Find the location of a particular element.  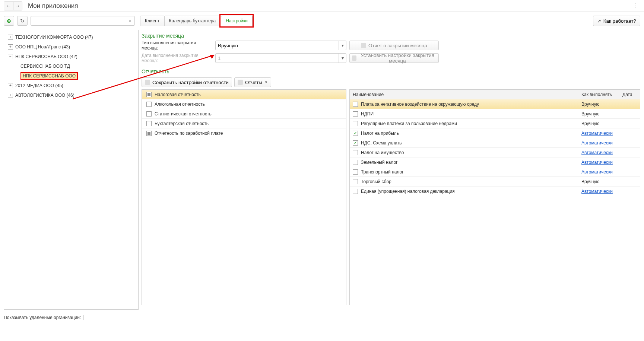

save-reporting-label: Сохранить настройки отчетности is located at coordinates (191, 83).